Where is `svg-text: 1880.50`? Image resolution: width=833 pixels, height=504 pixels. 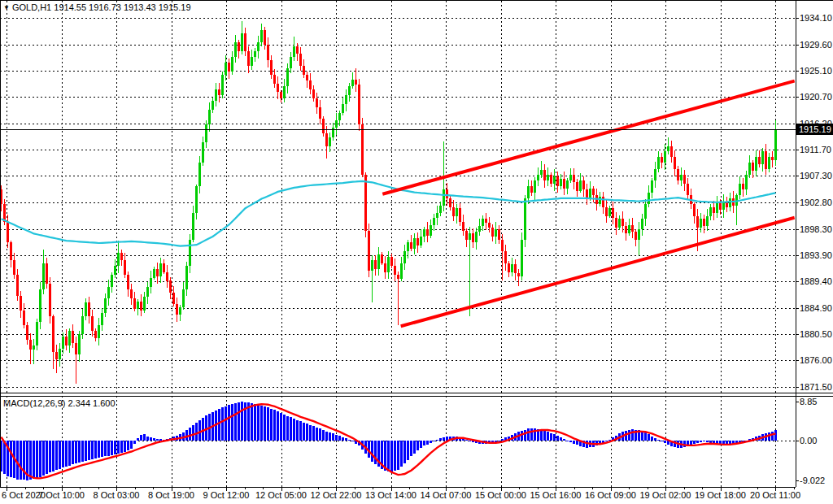
svg-text: 1880.50 is located at coordinates (816, 334).